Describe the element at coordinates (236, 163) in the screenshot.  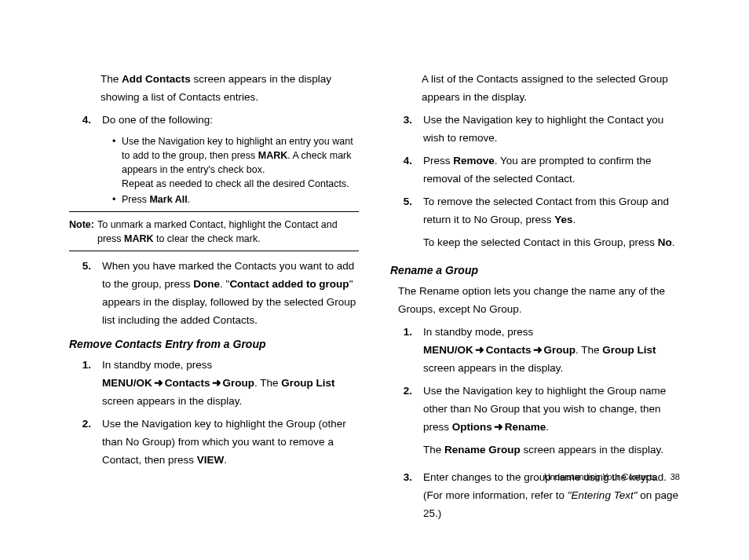
I see `bullet-item: •Use the Navigation key to highlight an …` at that location.